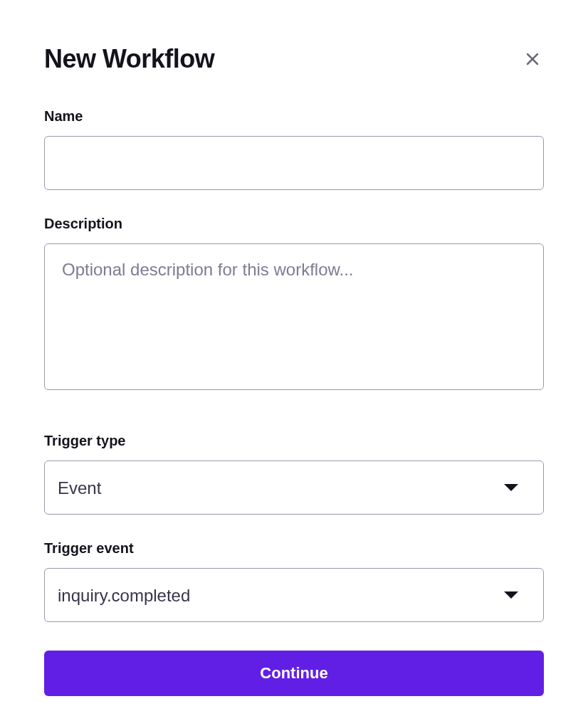 The width and height of the screenshot is (588, 726). Describe the element at coordinates (294, 595) in the screenshot. I see `trigger-event-select: inquiry.completed` at that location.